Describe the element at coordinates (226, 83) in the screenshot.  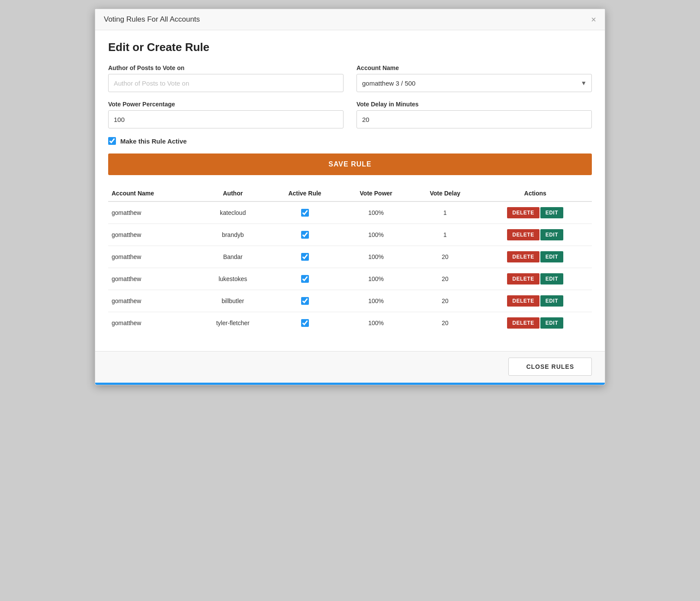
I see `author-input` at that location.